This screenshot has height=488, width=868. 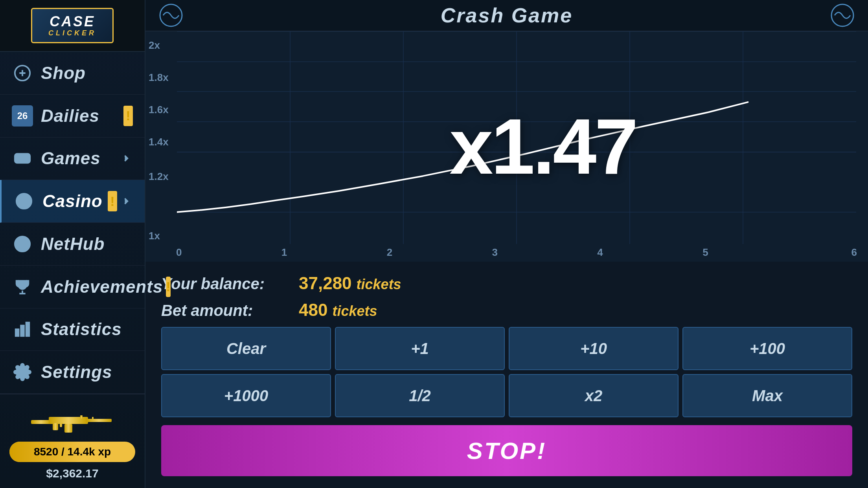 What do you see at coordinates (87, 372) in the screenshot?
I see `settings-label: Settings` at bounding box center [87, 372].